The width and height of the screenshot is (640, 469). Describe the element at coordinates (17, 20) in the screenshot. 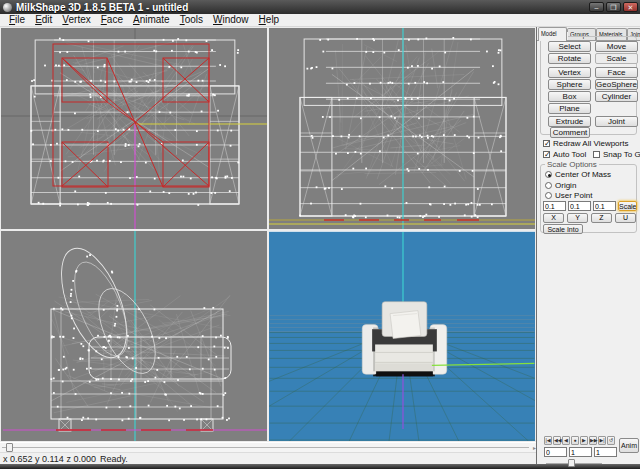

I see `menu-file: File` at that location.